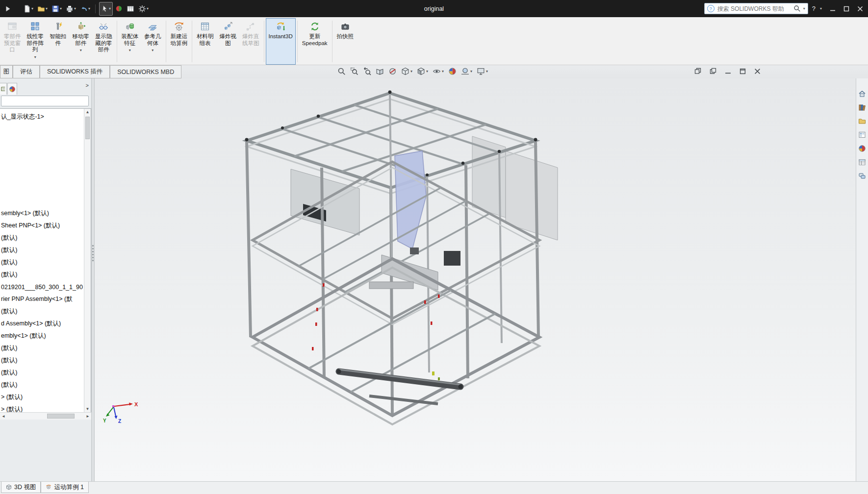 The width and height of the screenshot is (868, 494). What do you see at coordinates (143, 9) in the screenshot?
I see `options-button: ▾` at bounding box center [143, 9].